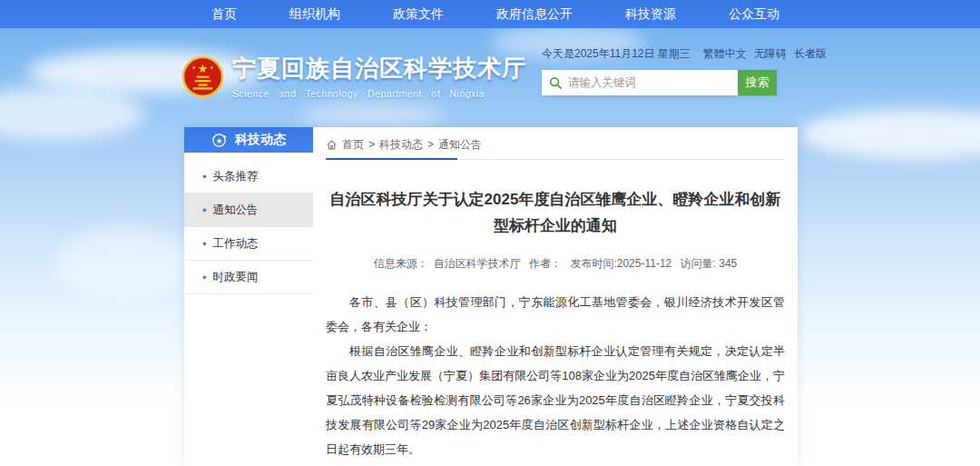 This screenshot has width=980, height=466. Describe the element at coordinates (555, 144) in the screenshot. I see `breadcrumb: 首页 > 科技动态 > 通知公告` at that location.